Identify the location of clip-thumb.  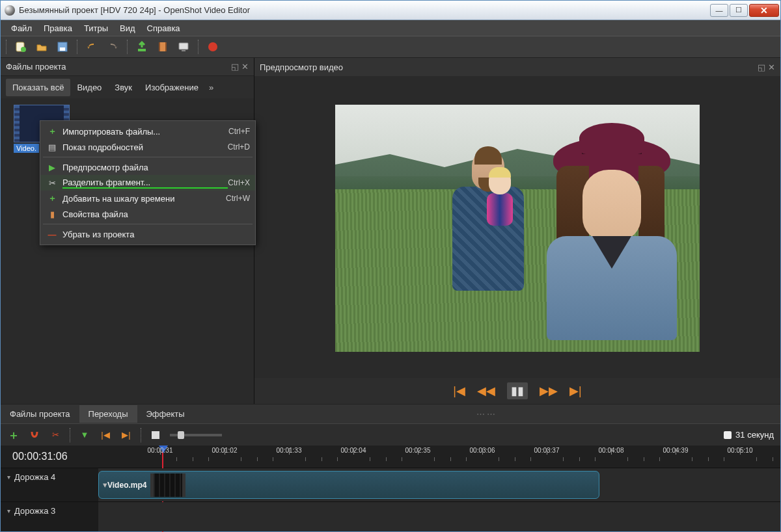
(168, 485).